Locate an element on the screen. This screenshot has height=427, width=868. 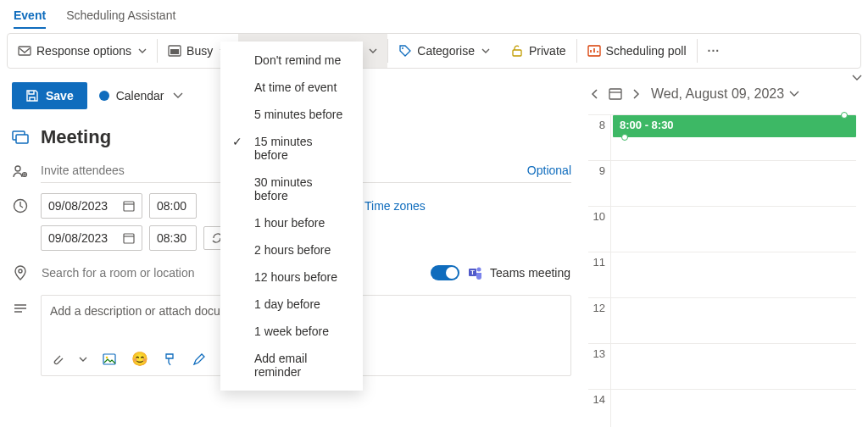
description-icon is located at coordinates (20, 306).